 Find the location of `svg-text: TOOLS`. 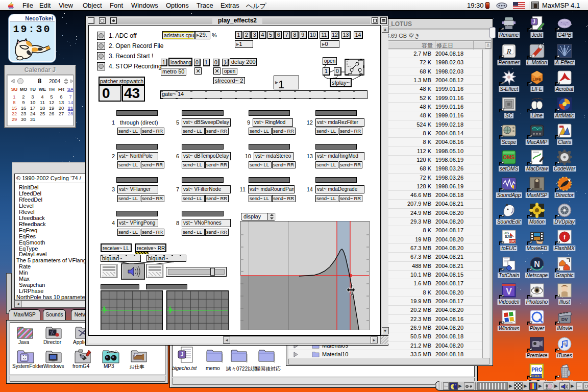

svg-text: TOOLS is located at coordinates (537, 376).